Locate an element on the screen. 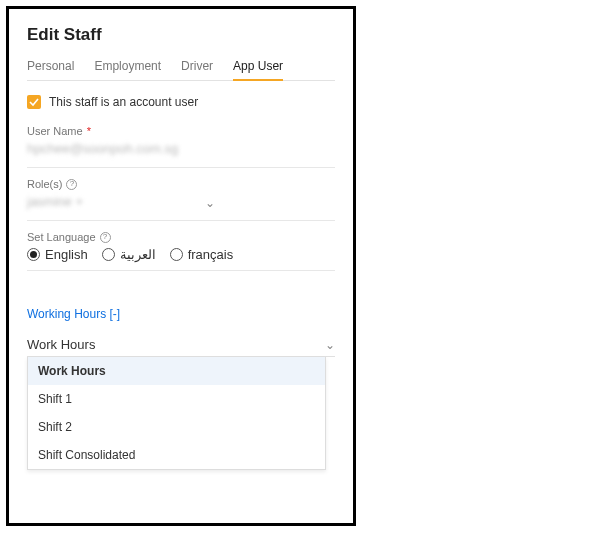 The image size is (597, 541). tabs: Personal Employment Driver App User is located at coordinates (181, 70).